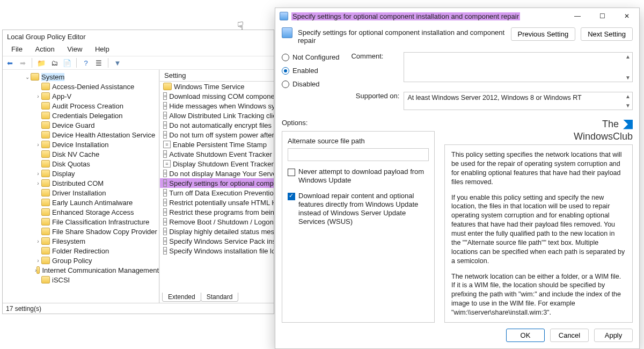 The image size is (644, 349). Describe the element at coordinates (80, 96) in the screenshot. I see `tree-node: ›App-V` at that location.